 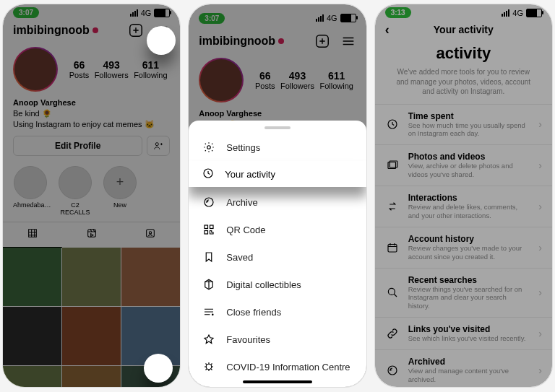 I want to click on digital-icon, so click(x=209, y=284).